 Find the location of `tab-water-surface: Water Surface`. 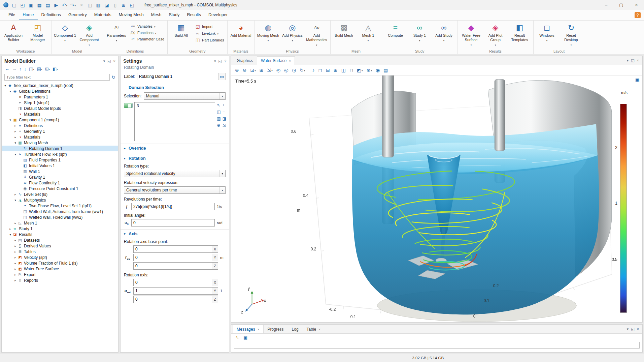

tab-water-surface: Water Surface is located at coordinates (276, 61).